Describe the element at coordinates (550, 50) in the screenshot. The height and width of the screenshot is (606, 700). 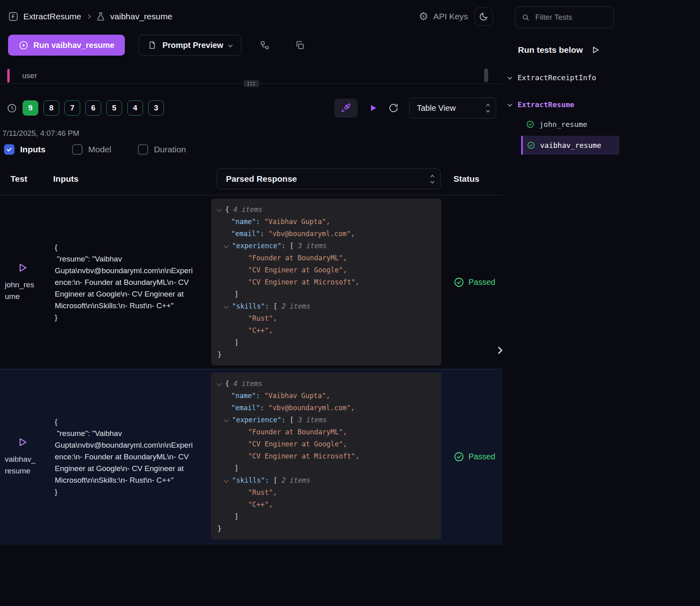
I see `run-tests-label: Run tests below` at that location.